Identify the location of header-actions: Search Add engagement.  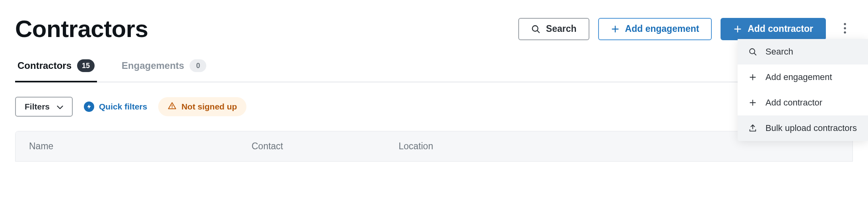
(686, 29).